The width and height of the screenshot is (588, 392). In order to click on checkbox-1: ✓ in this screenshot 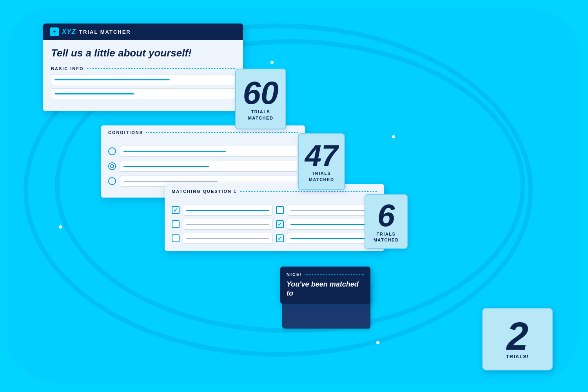, I will do `click(222, 210)`.